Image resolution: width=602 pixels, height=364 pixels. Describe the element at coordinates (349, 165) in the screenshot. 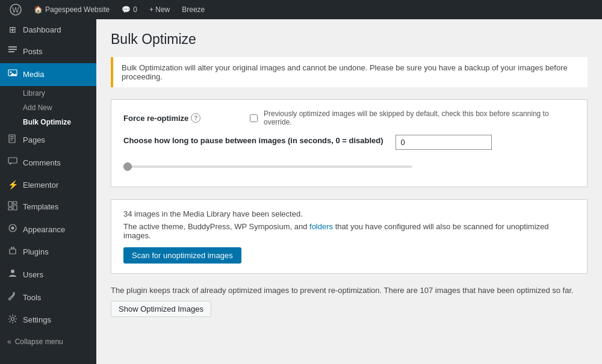

I see `slider-row` at that location.